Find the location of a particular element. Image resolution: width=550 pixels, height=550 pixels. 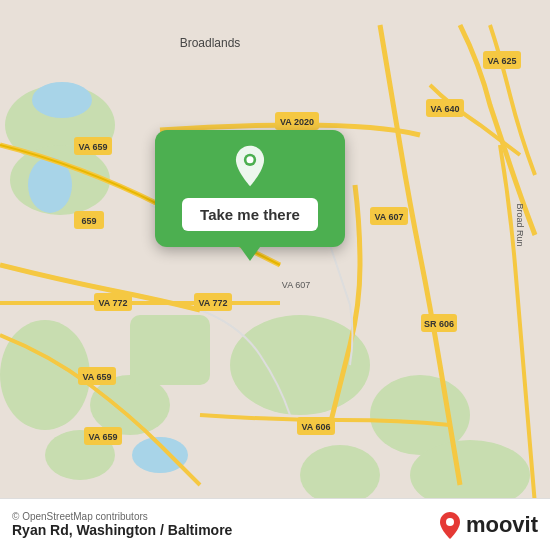

location-info: © OpenStreetMap contributors Ryan Rd, Wa… is located at coordinates (122, 524).